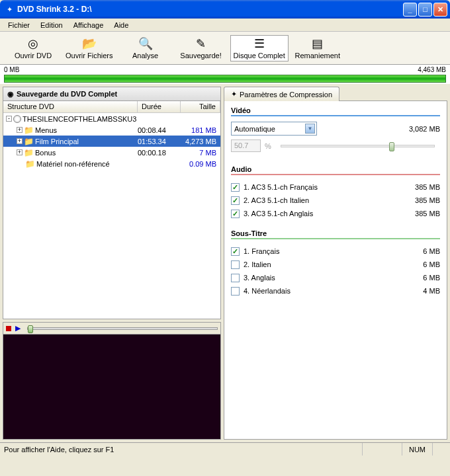  Describe the element at coordinates (112, 328) in the screenshot. I see `preview-controls: ▶` at that location.